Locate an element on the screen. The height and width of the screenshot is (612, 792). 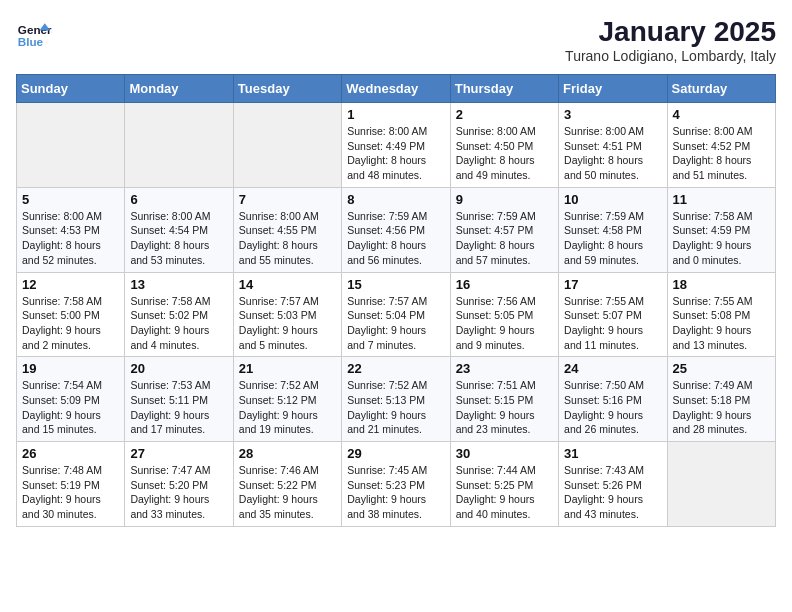
day-info: Sunrise: 7:43 AMSunset: 5:26 PMDaylight:… is located at coordinates (612, 492).